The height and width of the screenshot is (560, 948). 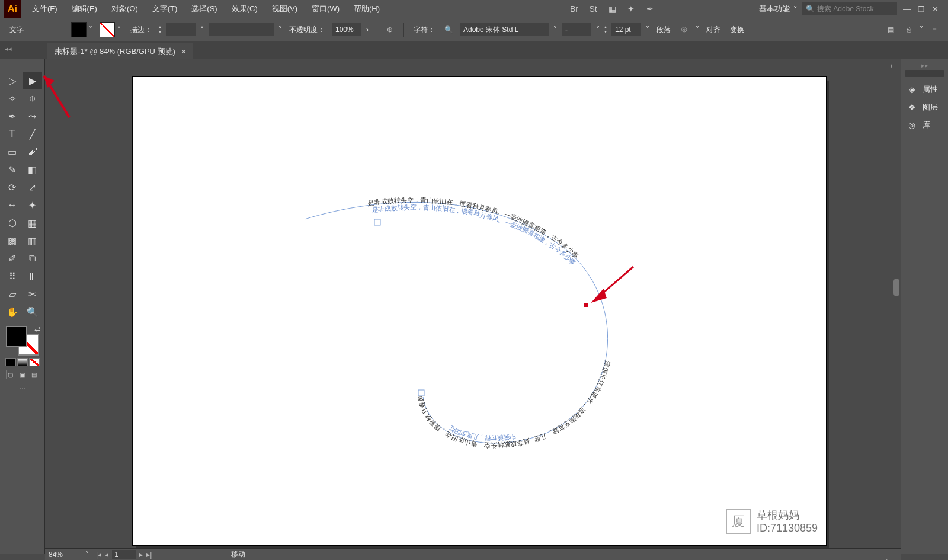 What do you see at coordinates (12, 223) in the screenshot?
I see `shape-builder-tool: ⬡` at bounding box center [12, 223].